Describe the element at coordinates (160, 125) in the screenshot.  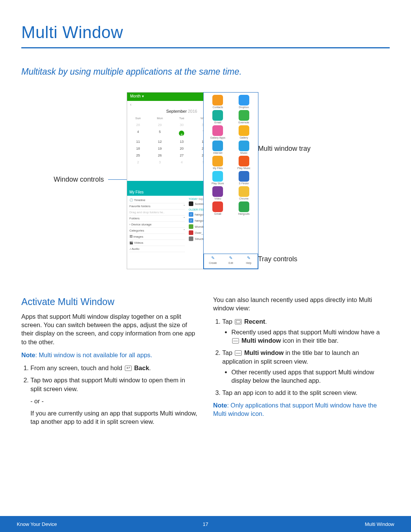
I see `cal-cell: 29` at that location.